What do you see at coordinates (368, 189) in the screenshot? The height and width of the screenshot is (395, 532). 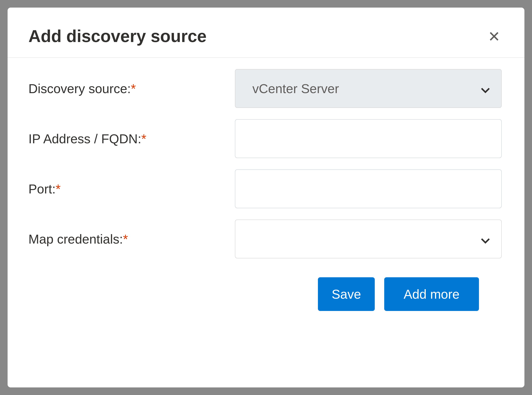 I see `port-input` at bounding box center [368, 189].